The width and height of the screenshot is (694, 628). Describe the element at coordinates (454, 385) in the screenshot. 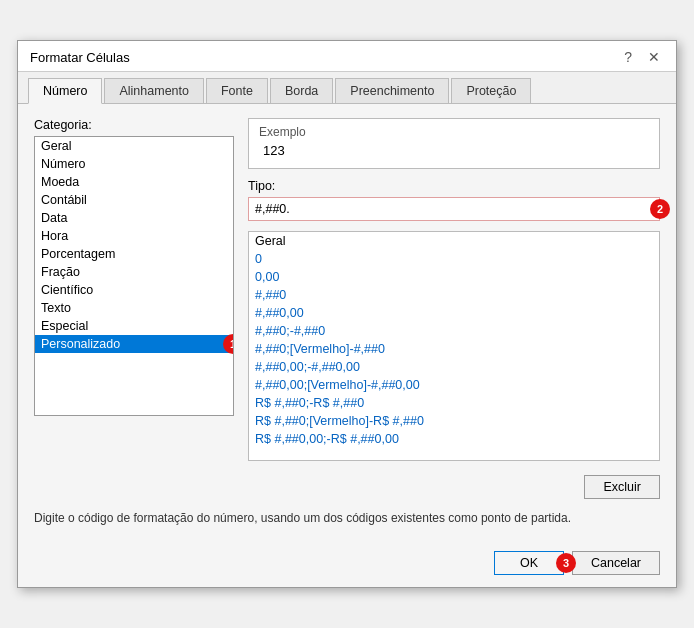

I see `format-item: #,##0,00;[Vermelho]-#,##0,00` at that location.